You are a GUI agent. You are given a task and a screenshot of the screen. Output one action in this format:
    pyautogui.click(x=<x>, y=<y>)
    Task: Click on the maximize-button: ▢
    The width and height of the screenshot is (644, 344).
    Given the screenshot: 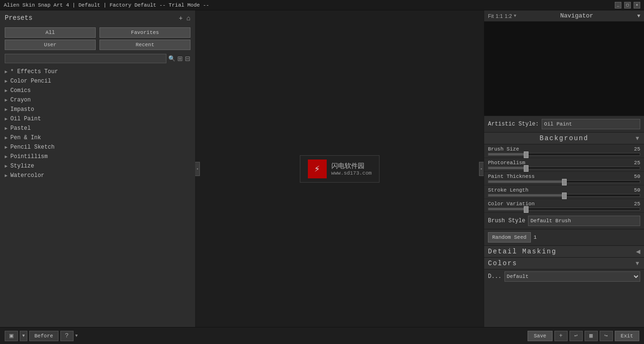 What is the action you would take?
    pyautogui.click(x=627, y=5)
    